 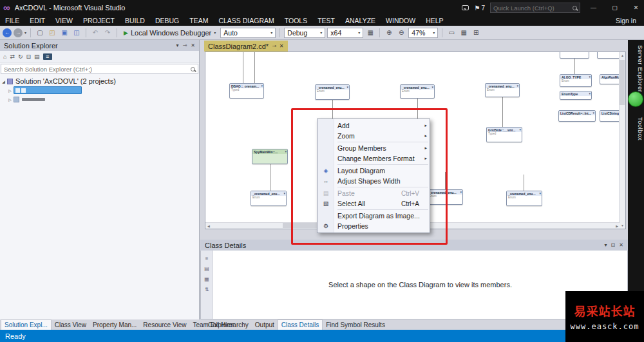 What do you see at coordinates (614, 8) in the screenshot?
I see `restore-button: ▢` at bounding box center [614, 8].